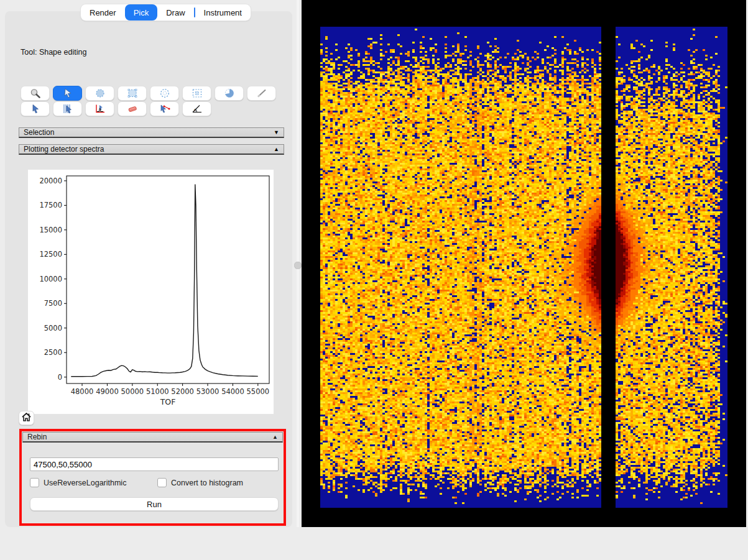 The height and width of the screenshot is (560, 748). I want to click on spectrum-plot-canvas: 0250050007500100001250015000175002000048…, so click(150, 292).